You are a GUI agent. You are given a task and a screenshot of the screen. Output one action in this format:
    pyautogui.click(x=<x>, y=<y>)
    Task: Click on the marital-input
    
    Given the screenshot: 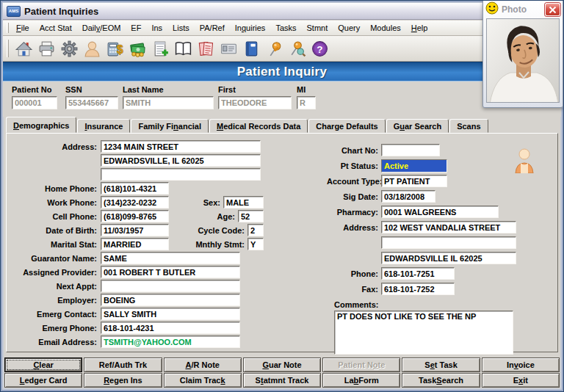 What is the action you would take?
    pyautogui.click(x=135, y=244)
    